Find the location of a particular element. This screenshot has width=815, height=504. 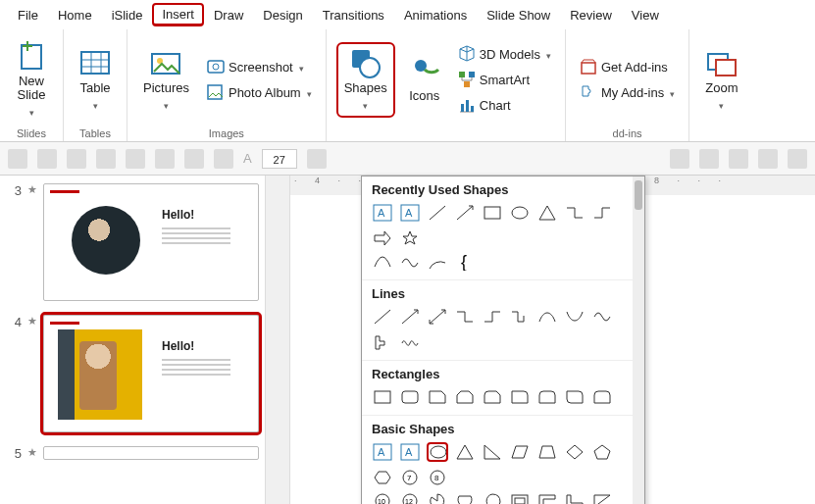

shape-rect-rounddiag is located at coordinates (575, 397).